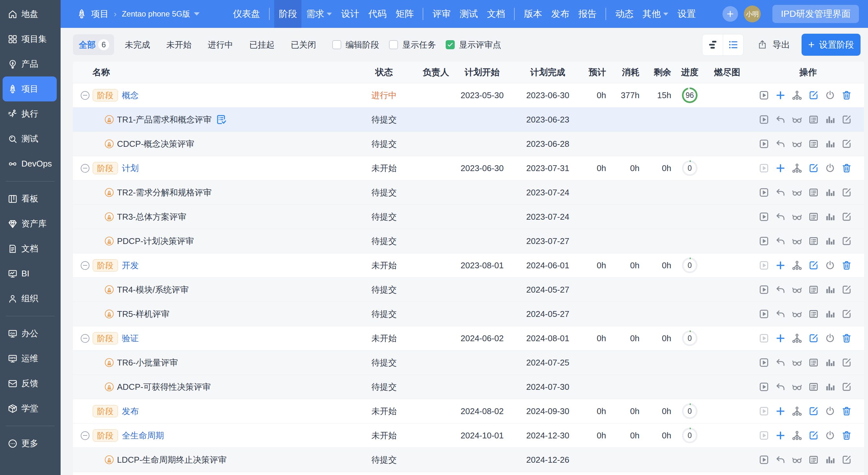  Describe the element at coordinates (30, 443) in the screenshot. I see `sidebar-item-more-dots: 更多` at that location.